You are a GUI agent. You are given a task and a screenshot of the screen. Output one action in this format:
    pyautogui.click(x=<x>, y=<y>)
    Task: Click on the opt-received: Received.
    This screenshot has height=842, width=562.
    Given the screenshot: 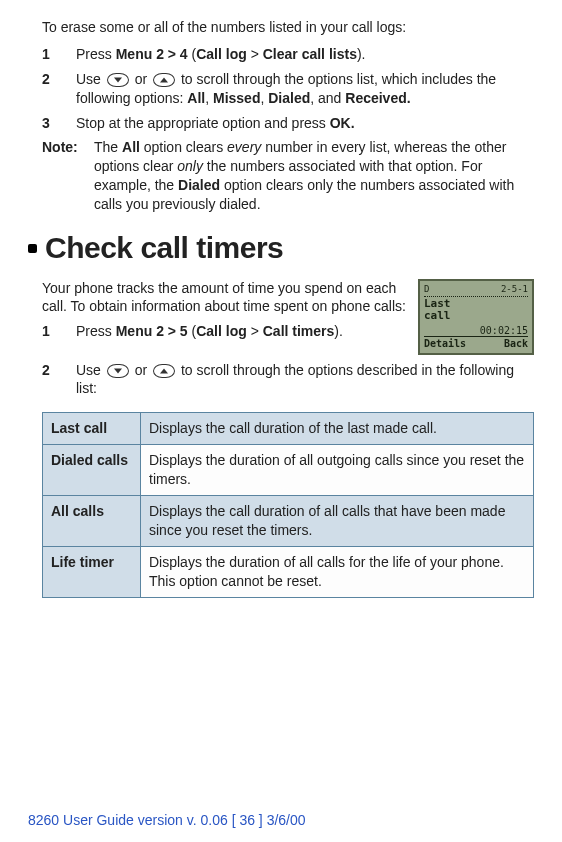 What is the action you would take?
    pyautogui.click(x=378, y=98)
    